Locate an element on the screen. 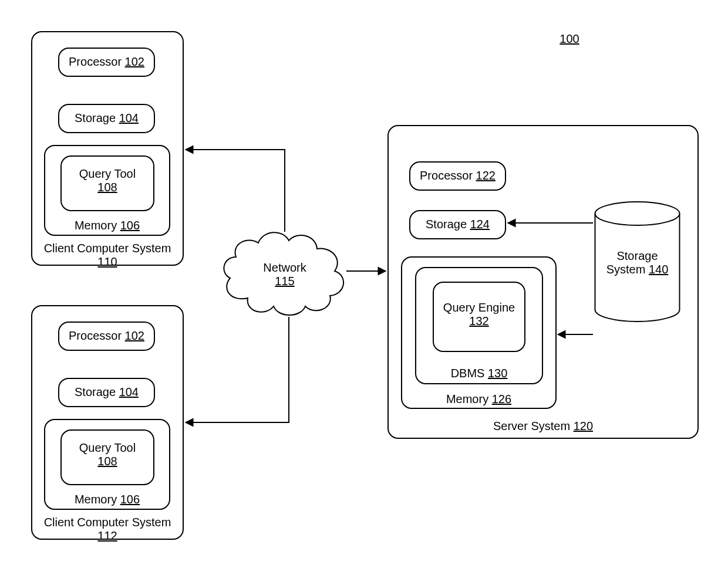 The width and height of the screenshot is (728, 565). client1-memory-label: Memory 106 is located at coordinates (107, 225).